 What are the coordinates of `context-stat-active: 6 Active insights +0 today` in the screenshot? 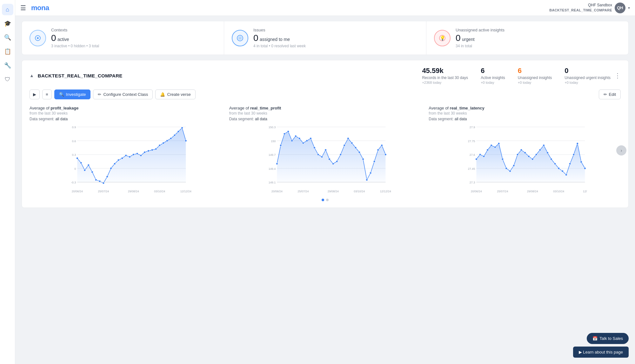 It's located at (493, 76).